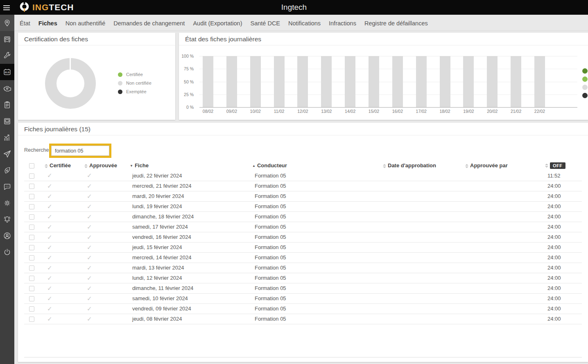 Image resolution: width=588 pixels, height=364 pixels. What do you see at coordinates (33, 165) in the screenshot?
I see `select-all-header` at bounding box center [33, 165].